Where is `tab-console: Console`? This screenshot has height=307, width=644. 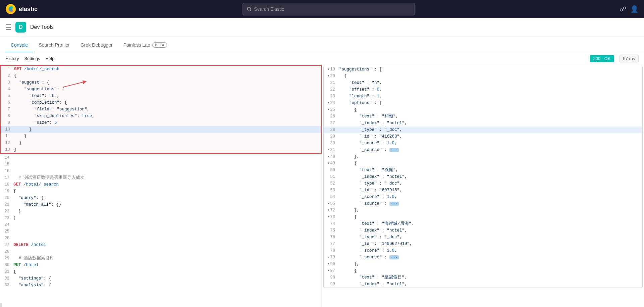
tab-console: Console is located at coordinates (19, 45).